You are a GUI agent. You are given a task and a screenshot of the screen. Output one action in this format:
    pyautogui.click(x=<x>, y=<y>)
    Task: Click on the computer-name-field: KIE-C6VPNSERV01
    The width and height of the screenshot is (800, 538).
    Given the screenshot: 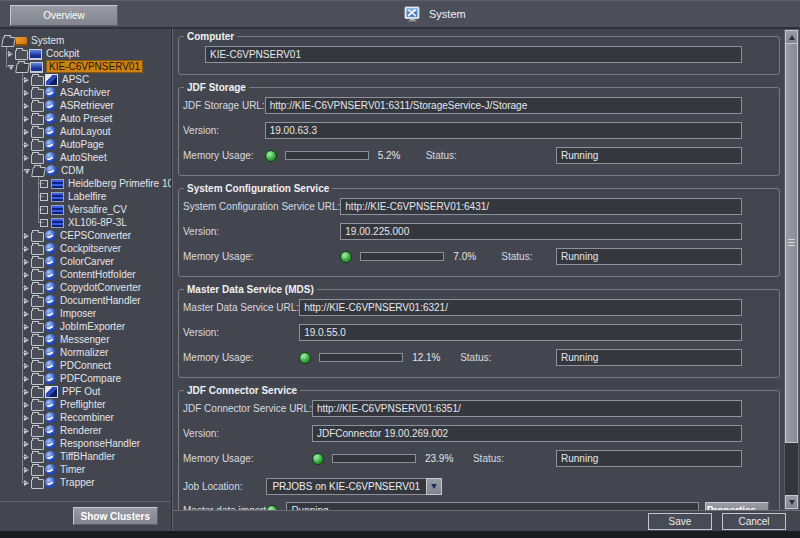 What is the action you would take?
    pyautogui.click(x=474, y=54)
    